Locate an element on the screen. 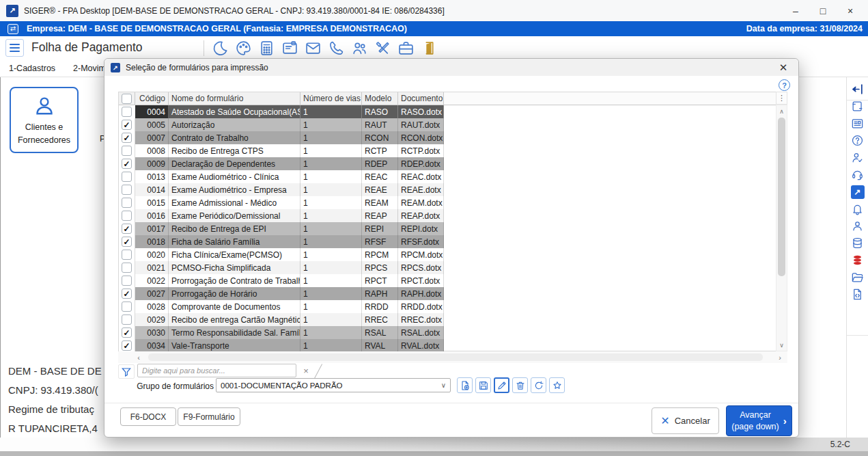  favorite-icon is located at coordinates (557, 386).